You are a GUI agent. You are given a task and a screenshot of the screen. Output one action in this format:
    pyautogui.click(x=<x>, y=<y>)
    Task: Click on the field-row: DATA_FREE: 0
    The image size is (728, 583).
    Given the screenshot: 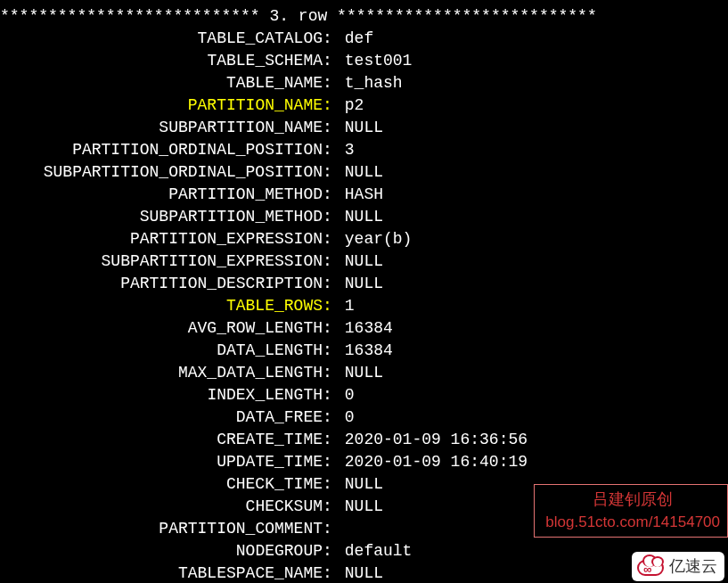 What is the action you would take?
    pyautogui.click(x=364, y=417)
    